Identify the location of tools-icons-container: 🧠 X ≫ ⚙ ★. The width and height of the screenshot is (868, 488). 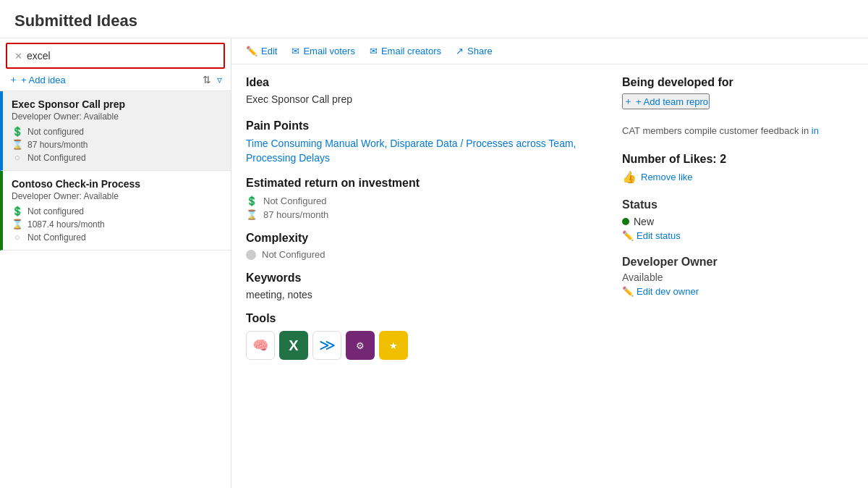
(420, 345).